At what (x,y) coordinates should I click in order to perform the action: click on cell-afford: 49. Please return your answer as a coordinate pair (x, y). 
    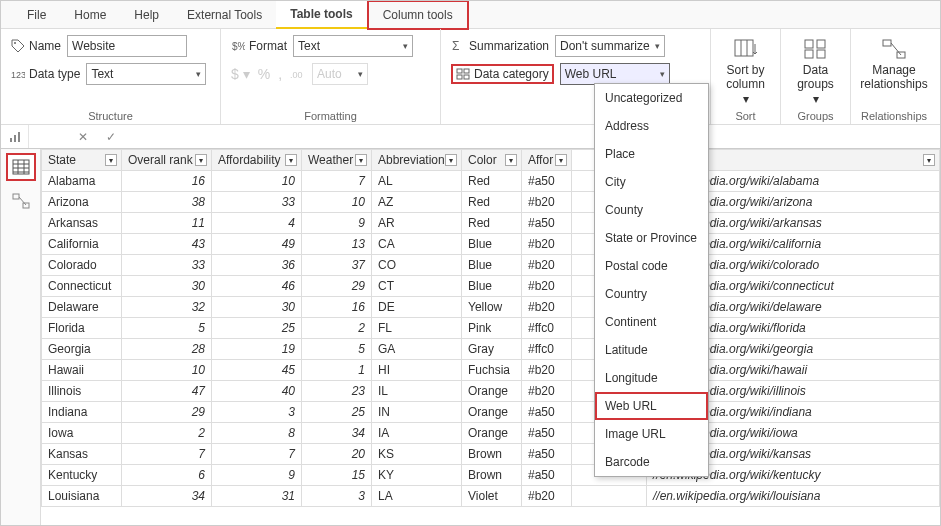
    Looking at the image, I should click on (257, 244).